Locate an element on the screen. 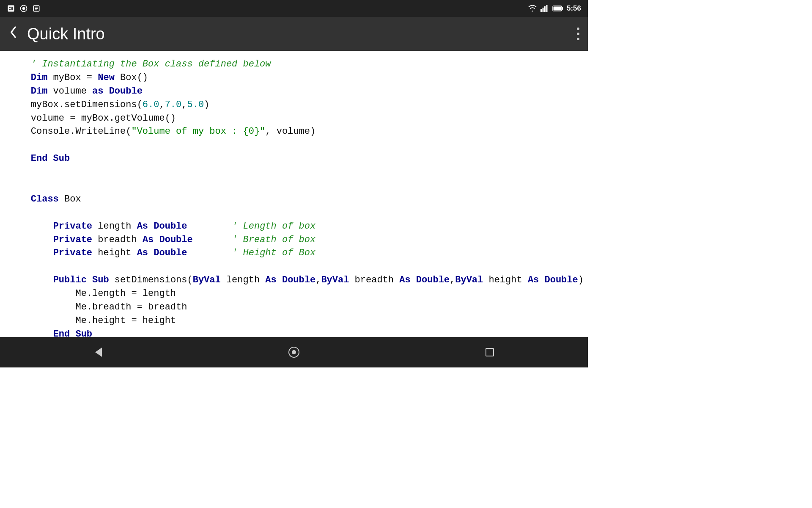 The width and height of the screenshot is (812, 508). nav-home-button is located at coordinates (294, 352).